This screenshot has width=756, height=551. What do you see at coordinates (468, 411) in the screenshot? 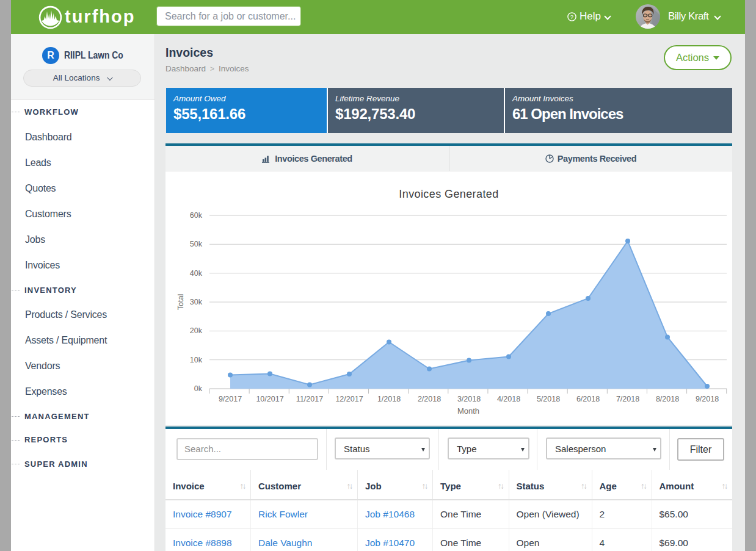
I see `svg-text: Month` at bounding box center [468, 411].